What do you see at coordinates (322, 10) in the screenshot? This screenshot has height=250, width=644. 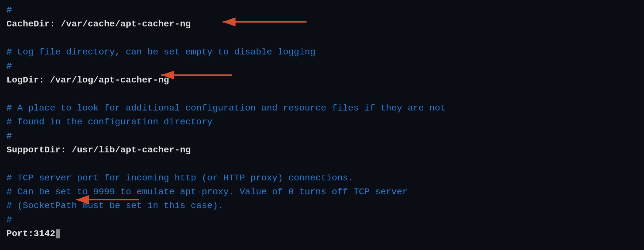 I see `line-1: #` at bounding box center [322, 10].